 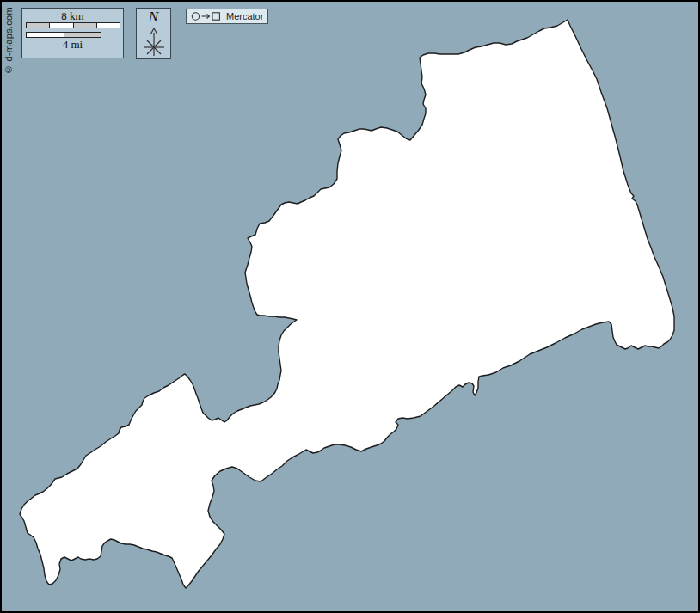 What do you see at coordinates (153, 17) in the screenshot?
I see `north-label: N` at bounding box center [153, 17].